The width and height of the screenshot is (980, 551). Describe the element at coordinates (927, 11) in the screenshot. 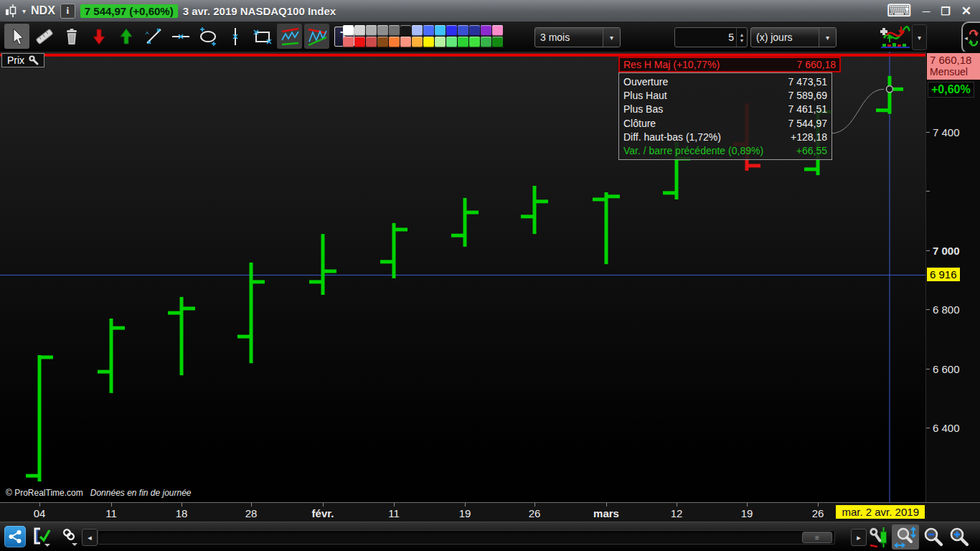

I see `minimize-button: ─` at that location.